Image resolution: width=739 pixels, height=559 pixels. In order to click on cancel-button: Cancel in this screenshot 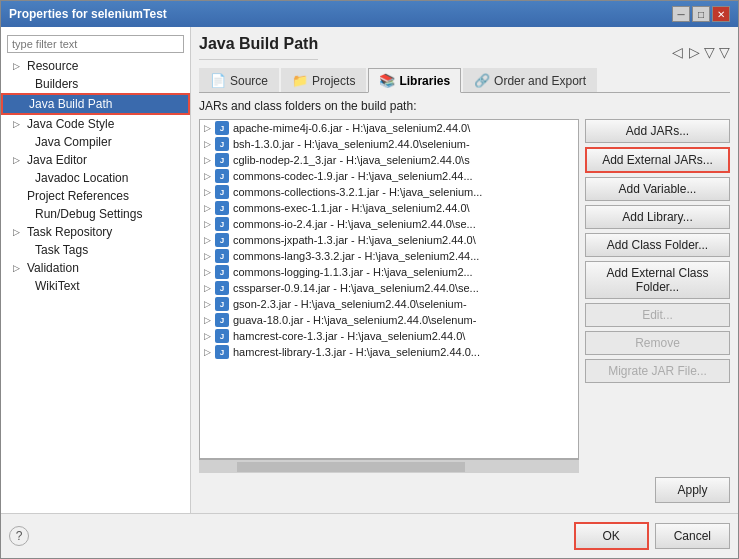, I will do `click(692, 536)`.